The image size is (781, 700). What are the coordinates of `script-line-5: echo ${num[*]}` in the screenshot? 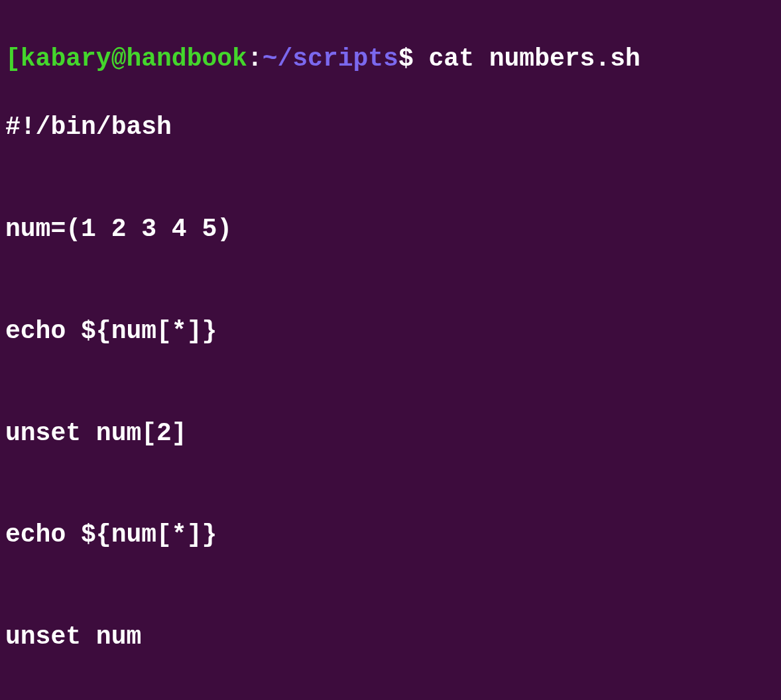 It's located at (390, 331).